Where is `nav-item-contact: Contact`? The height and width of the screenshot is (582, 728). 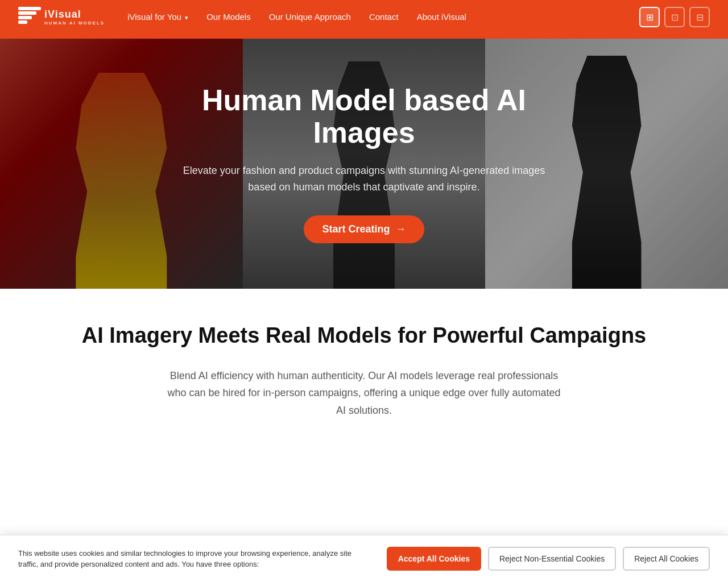 nav-item-contact: Contact is located at coordinates (384, 17).